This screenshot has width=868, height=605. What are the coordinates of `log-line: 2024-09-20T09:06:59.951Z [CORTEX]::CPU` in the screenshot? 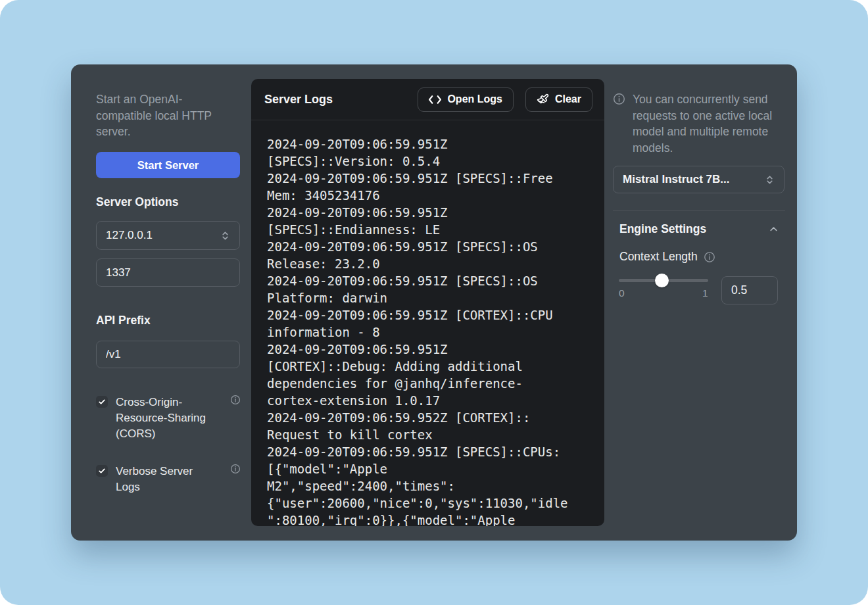 It's located at (429, 315).